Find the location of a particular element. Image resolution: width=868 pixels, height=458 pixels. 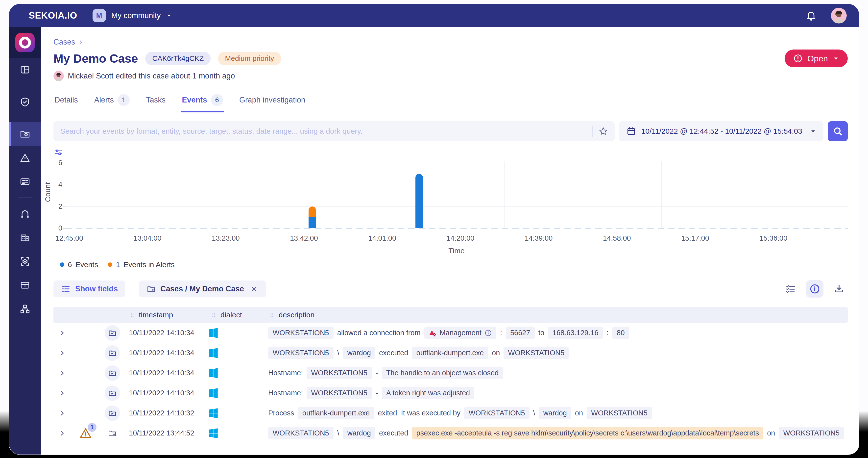

sidebar-item-alerts is located at coordinates (25, 158).